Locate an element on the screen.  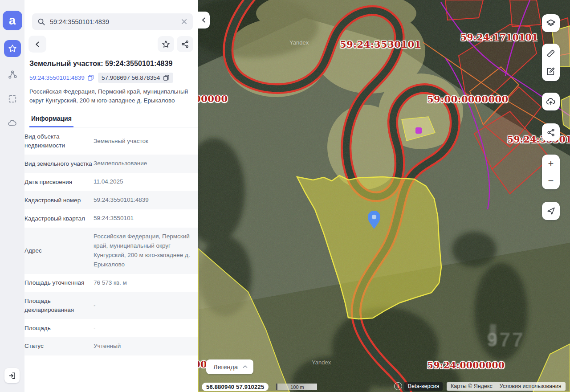
star-icon is located at coordinates (12, 49).